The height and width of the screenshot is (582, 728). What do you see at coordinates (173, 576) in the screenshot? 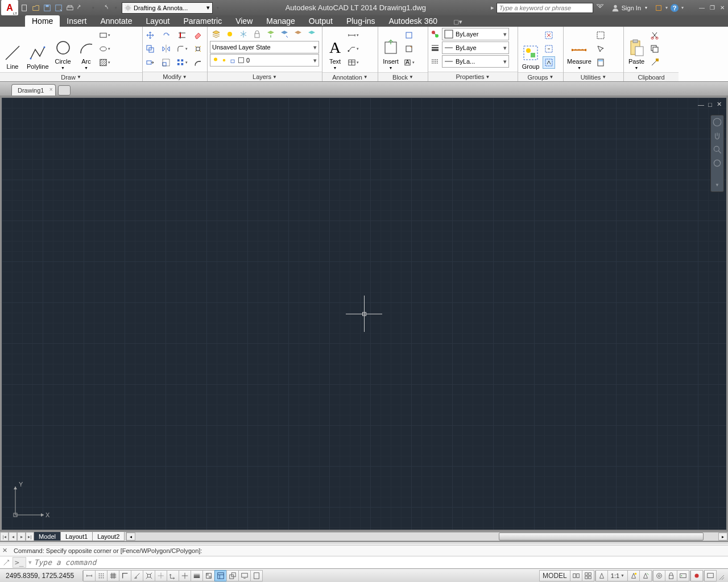
I see `ducs-toggle` at bounding box center [173, 576].